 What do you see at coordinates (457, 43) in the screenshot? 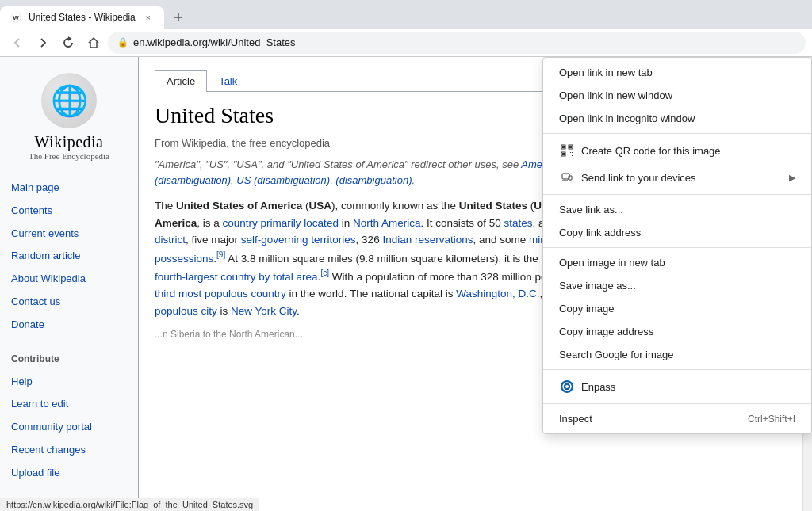
I see `url-bar: 🔒 en.wikipedia.org/wiki/United_States` at bounding box center [457, 43].